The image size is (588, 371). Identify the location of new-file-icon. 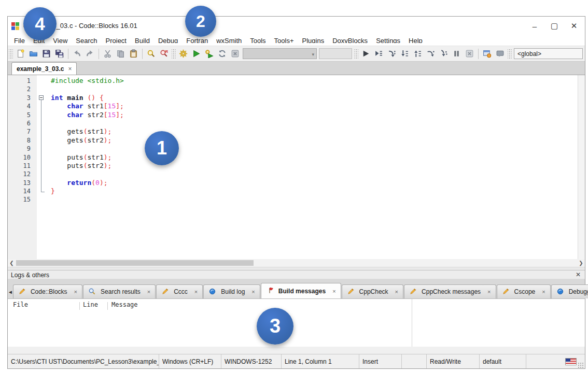
(21, 54).